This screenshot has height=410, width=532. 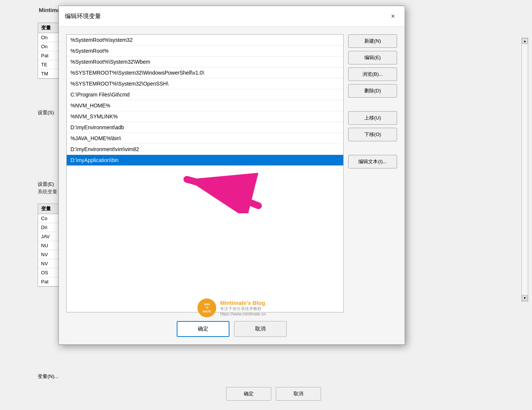 What do you see at coordinates (373, 58) in the screenshot?
I see `edit-button: 编辑(E)` at bounding box center [373, 58].